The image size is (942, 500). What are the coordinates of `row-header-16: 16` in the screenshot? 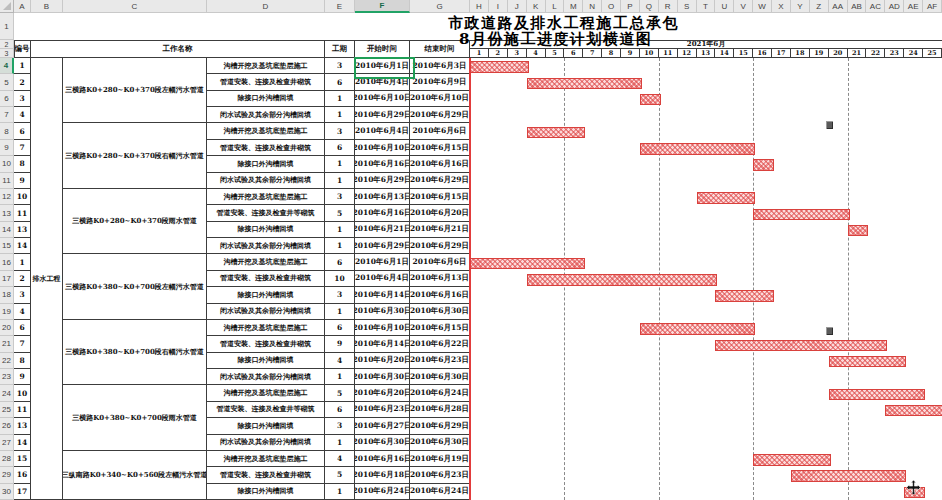 It's located at (7, 262).